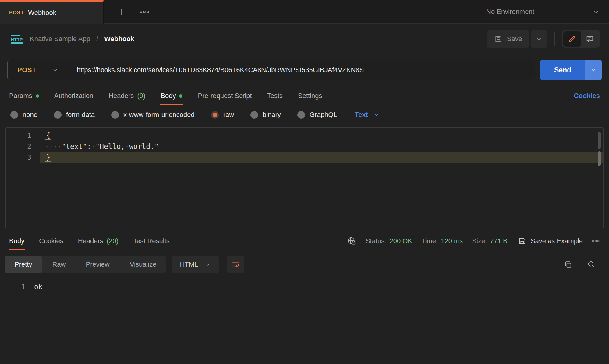 Image resolution: width=609 pixels, height=364 pixels. What do you see at coordinates (228, 115) in the screenshot?
I see `mode-raw-label: raw` at bounding box center [228, 115].